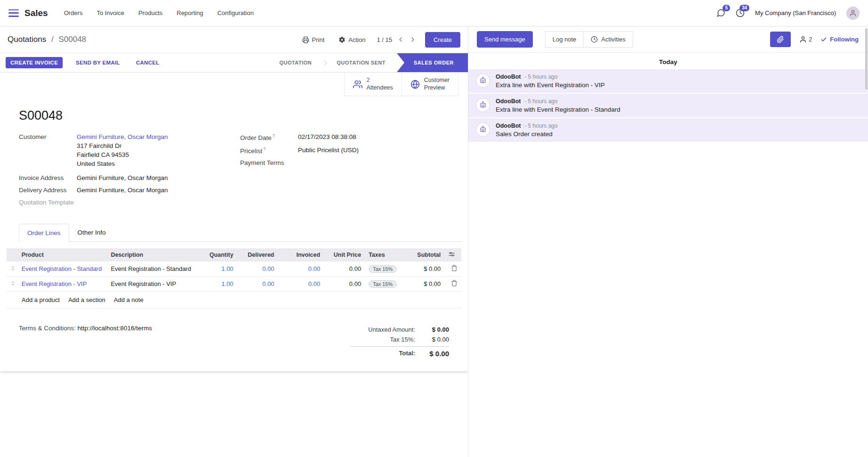  What do you see at coordinates (550, 85) in the screenshot?
I see `message-body: Extra line with Event Registration - VIP` at bounding box center [550, 85].